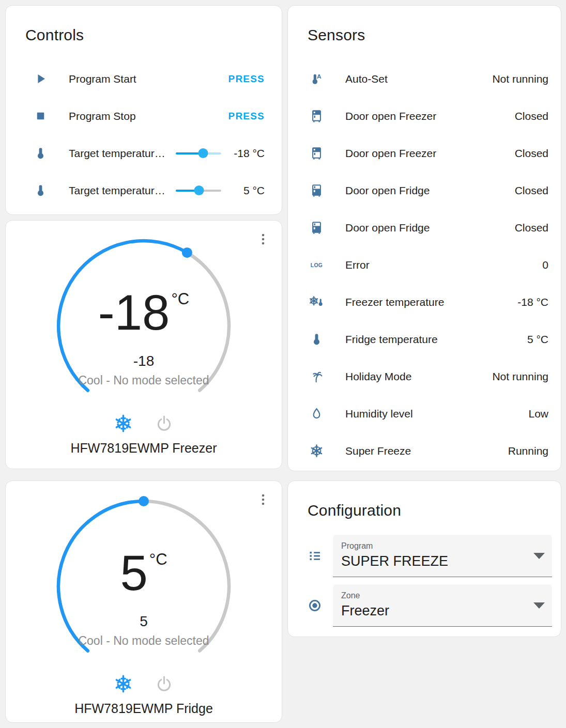 Image resolution: width=566 pixels, height=728 pixels. Describe the element at coordinates (144, 361) in the screenshot. I see `current-temperature: -18` at that location.